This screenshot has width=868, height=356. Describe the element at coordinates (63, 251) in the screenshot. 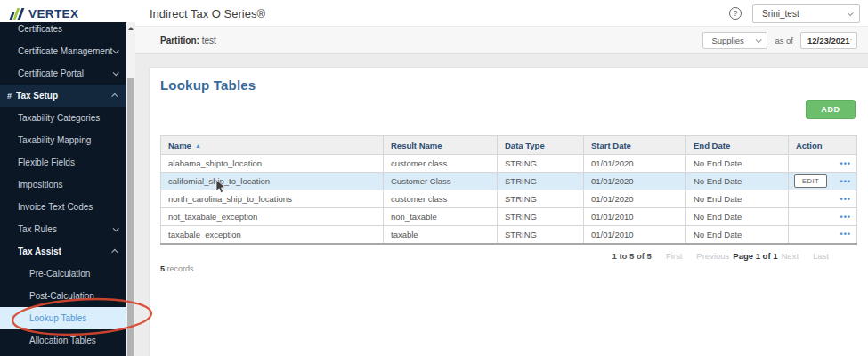

I see `sidebar-item-tax-assist: Tax Assist` at that location.